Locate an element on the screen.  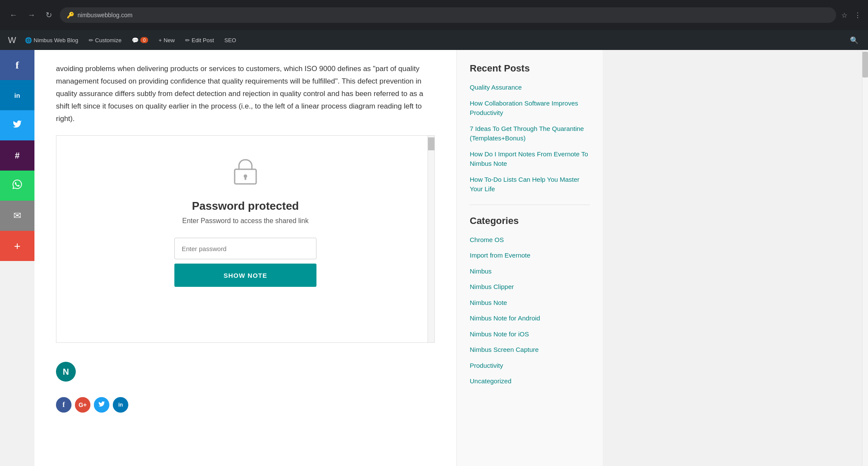
wp-logo: W is located at coordinates (12, 40).